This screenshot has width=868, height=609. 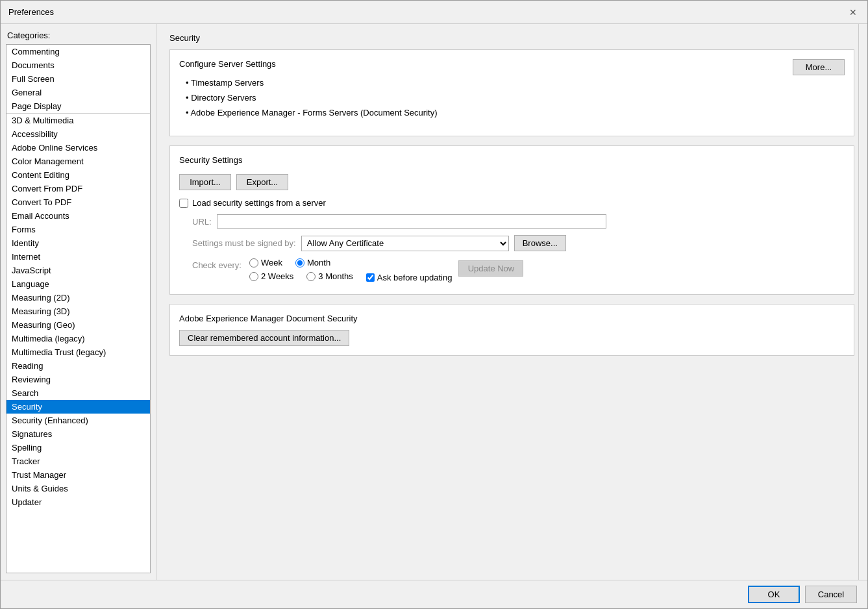 What do you see at coordinates (78, 434) in the screenshot?
I see `cat-item-signatures: Signatures` at bounding box center [78, 434].